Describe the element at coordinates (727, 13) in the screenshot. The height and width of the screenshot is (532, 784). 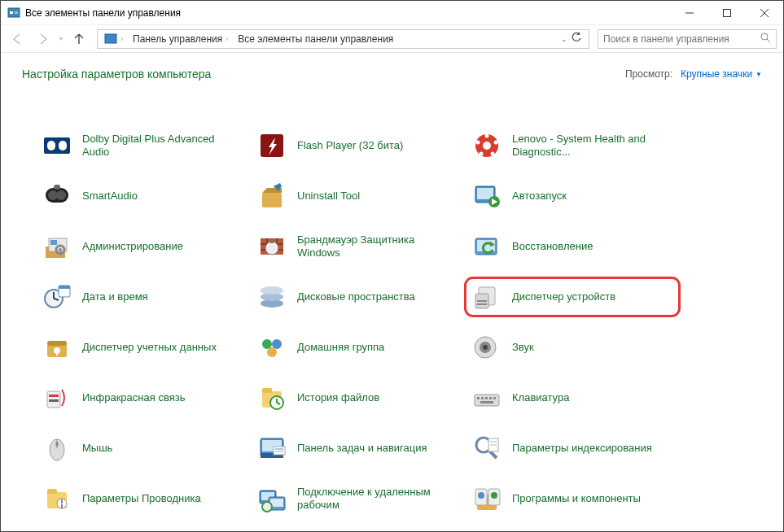
I see `maximize-button` at that location.